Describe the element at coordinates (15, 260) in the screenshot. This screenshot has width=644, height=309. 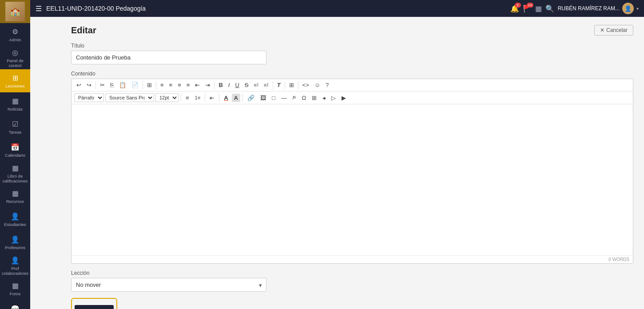
I see `prof-col-icon: 👤` at that location.